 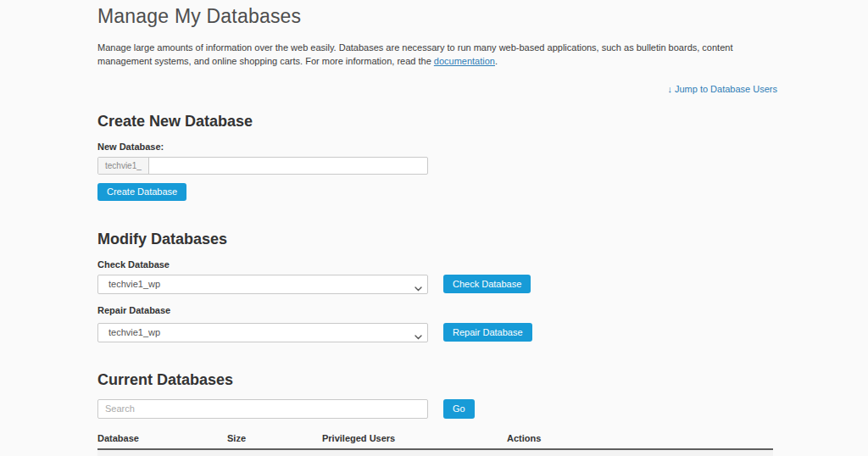 I want to click on documentation-link: documentation, so click(x=465, y=61).